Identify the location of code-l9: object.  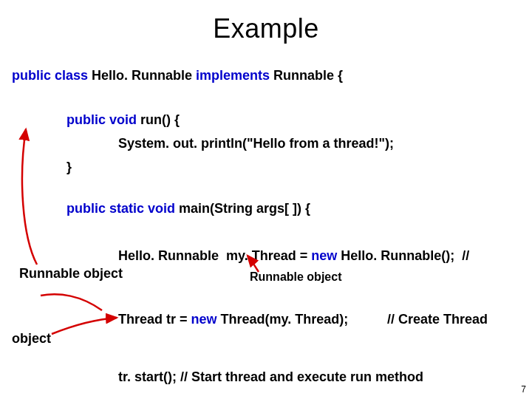
(31, 338).